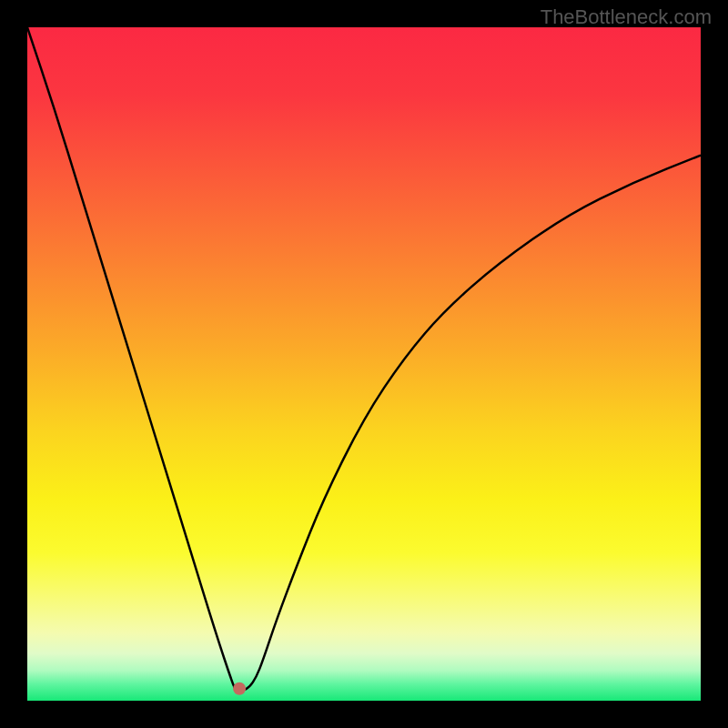 Image resolution: width=728 pixels, height=728 pixels. I want to click on watermark-text: TheBottleneck.com, so click(626, 17).